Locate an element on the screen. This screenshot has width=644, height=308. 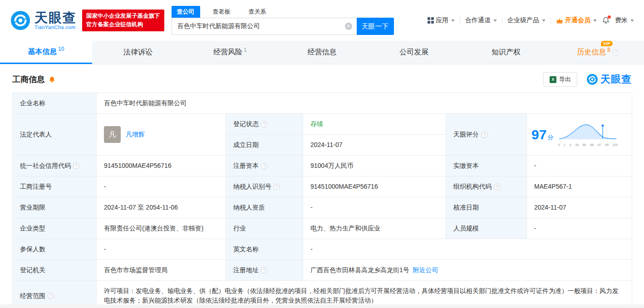
tab-basic-info-count: 10 is located at coordinates (61, 49).